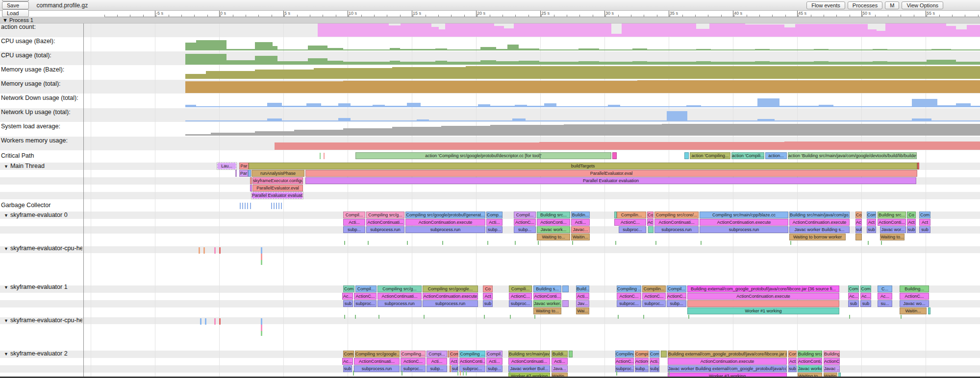  What do you see at coordinates (529, 354) in the screenshot?
I see `trace-slice-building-src-main-jav: Building src/main/jav...` at bounding box center [529, 354].